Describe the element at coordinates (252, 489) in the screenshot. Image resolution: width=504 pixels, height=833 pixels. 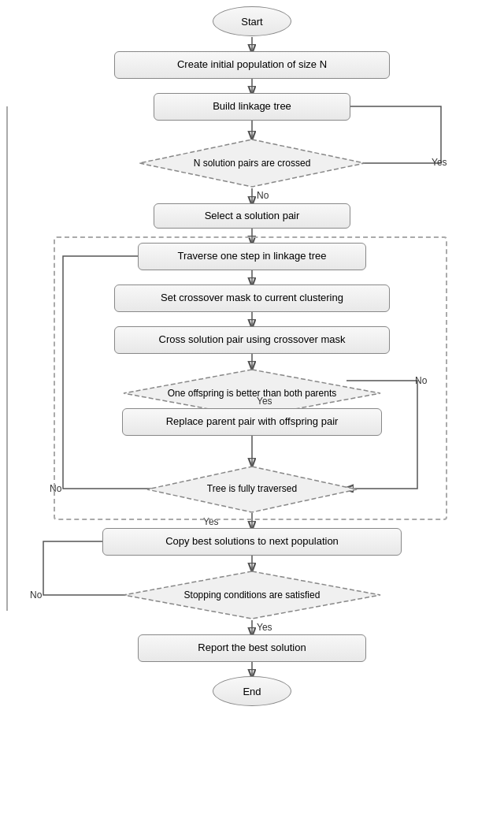
I see `tree-traversed-diamond: Tree is fully traversed` at that location.